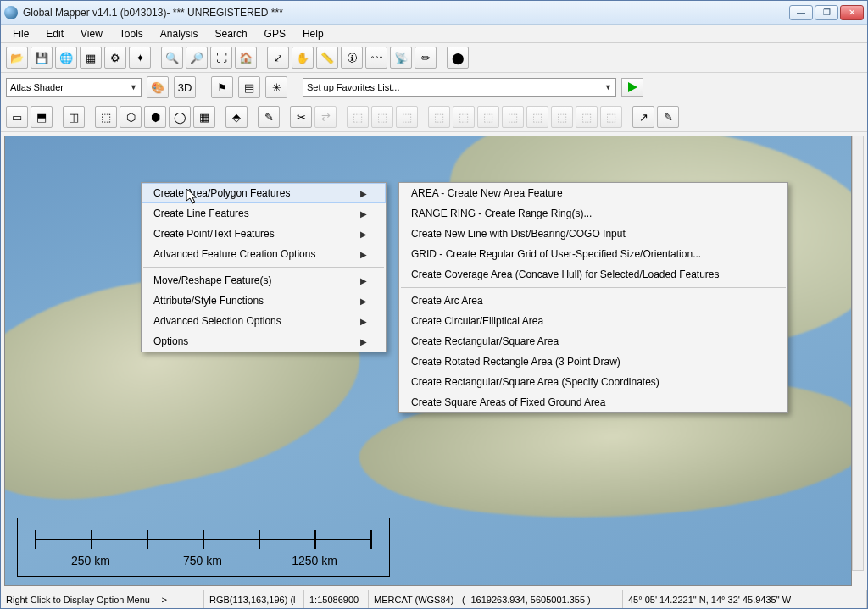  What do you see at coordinates (106, 117) in the screenshot?
I see `digitizer-tool-5: ⬚` at bounding box center [106, 117].